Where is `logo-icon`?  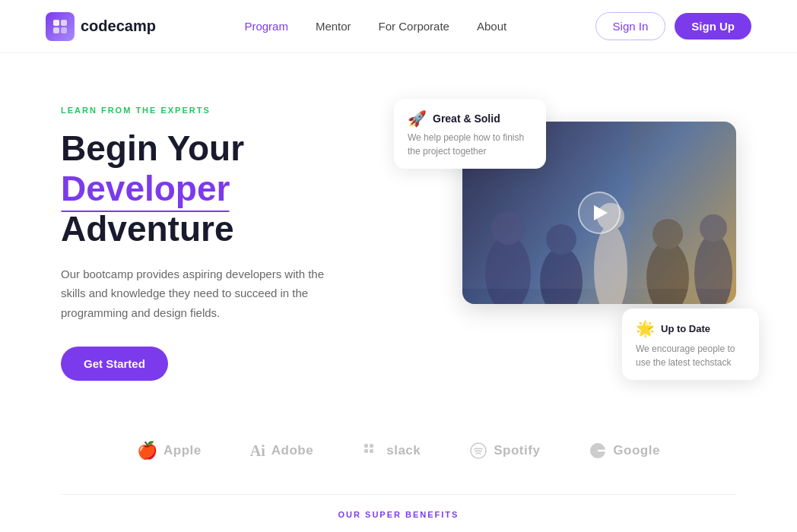 logo-icon is located at coordinates (60, 27).